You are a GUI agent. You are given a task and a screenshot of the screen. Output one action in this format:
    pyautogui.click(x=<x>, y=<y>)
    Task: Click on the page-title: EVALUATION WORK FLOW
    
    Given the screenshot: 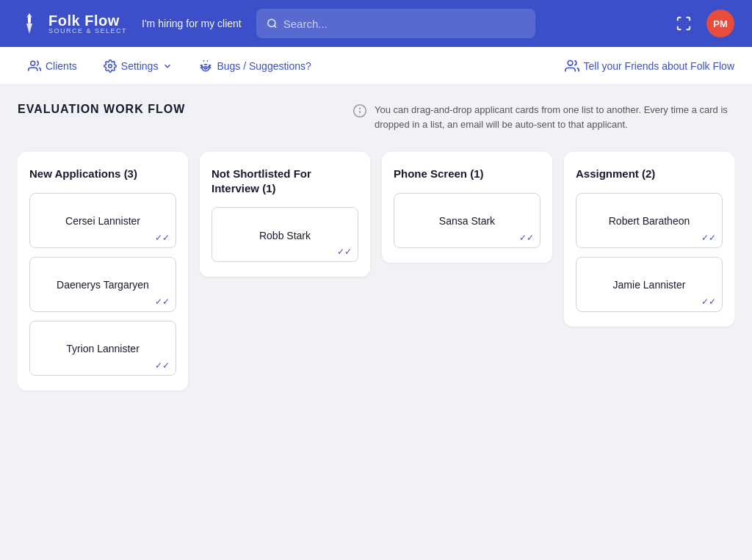 What is the action you would take?
    pyautogui.click(x=101, y=109)
    